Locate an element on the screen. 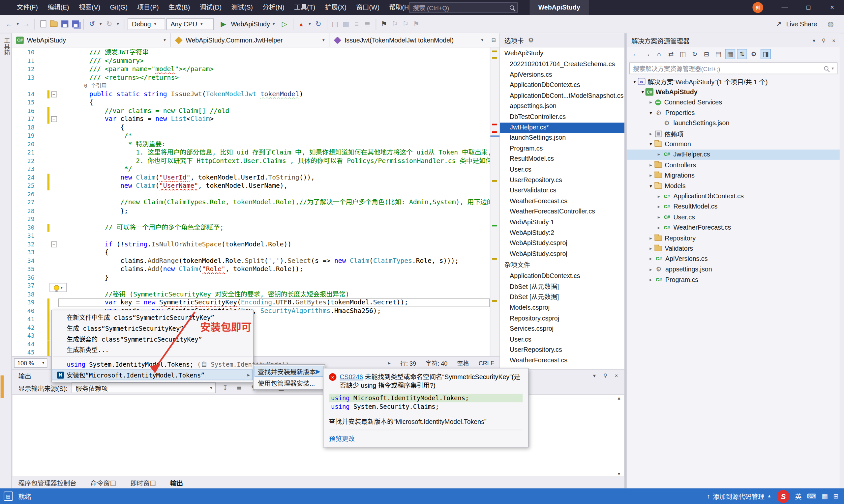 Image resolution: width=844 pixels, height=504 pixels. code-line: 0 个引用 is located at coordinates (251, 86).